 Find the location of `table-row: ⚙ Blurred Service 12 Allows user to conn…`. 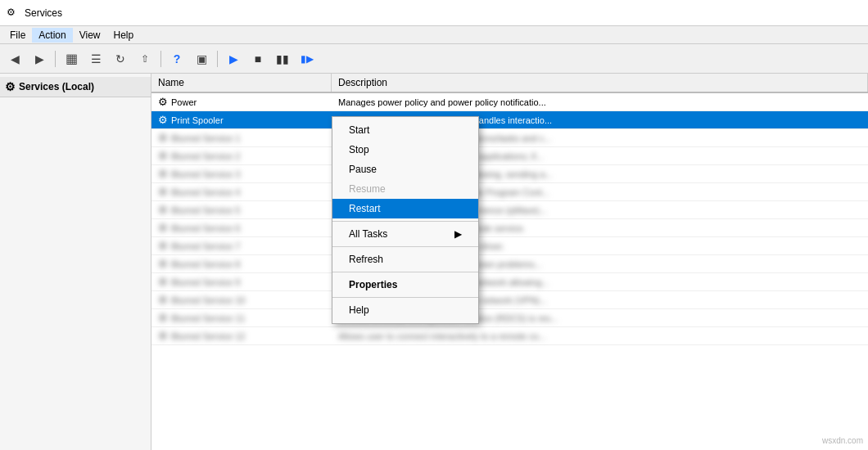

table-row: ⚙ Blurred Service 12 Allows user to conn… is located at coordinates (509, 336).